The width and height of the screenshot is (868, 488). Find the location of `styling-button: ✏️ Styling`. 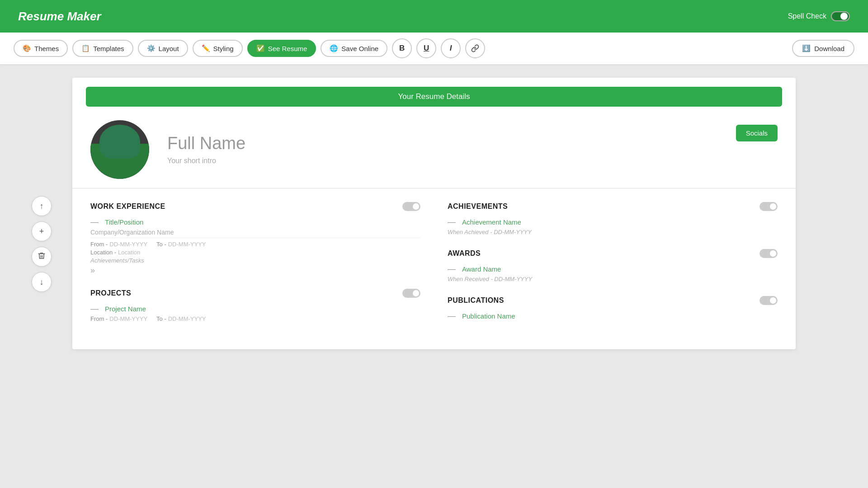

styling-button: ✏️ Styling is located at coordinates (218, 48).